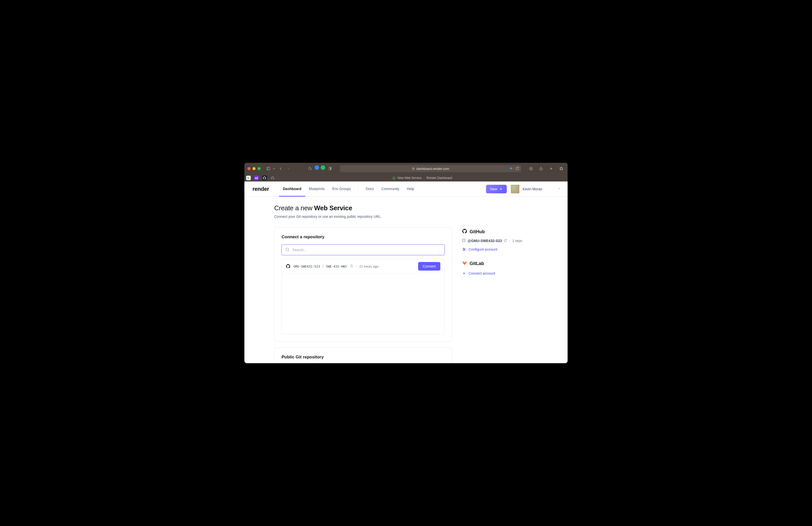  I want to click on connect-repo-button: Connect, so click(429, 266).